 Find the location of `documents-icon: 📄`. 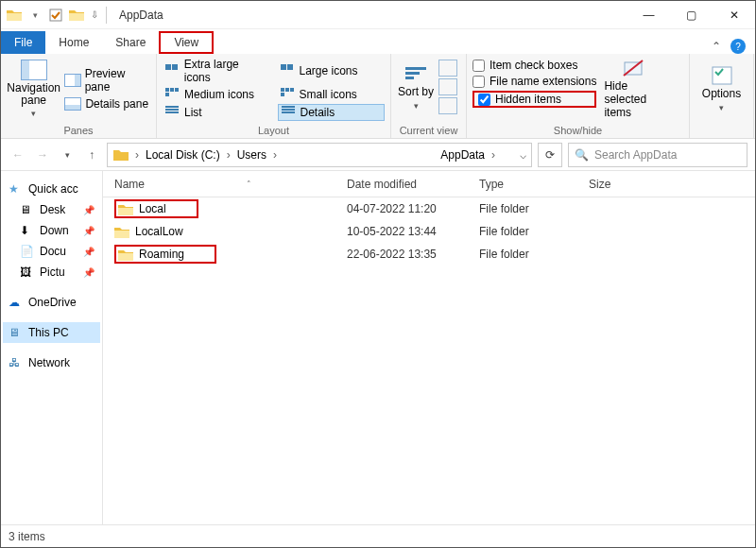

documents-icon: 📄 is located at coordinates (27, 251).